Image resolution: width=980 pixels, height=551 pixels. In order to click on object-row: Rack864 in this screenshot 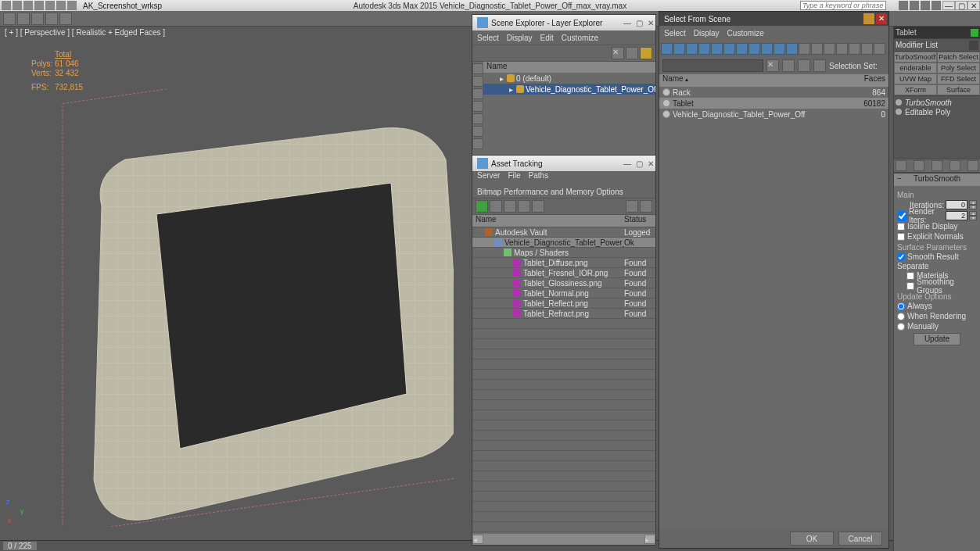, I will do `click(774, 92)`.